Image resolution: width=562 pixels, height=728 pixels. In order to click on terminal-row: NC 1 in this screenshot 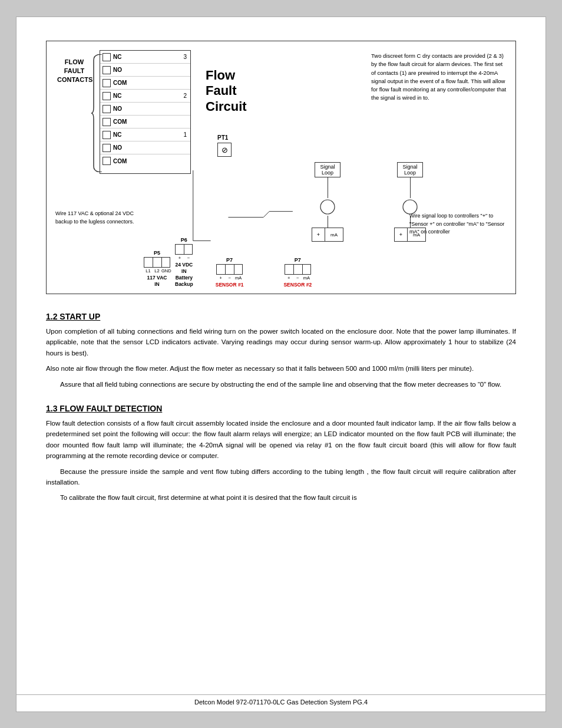, I will do `click(145, 135)`.